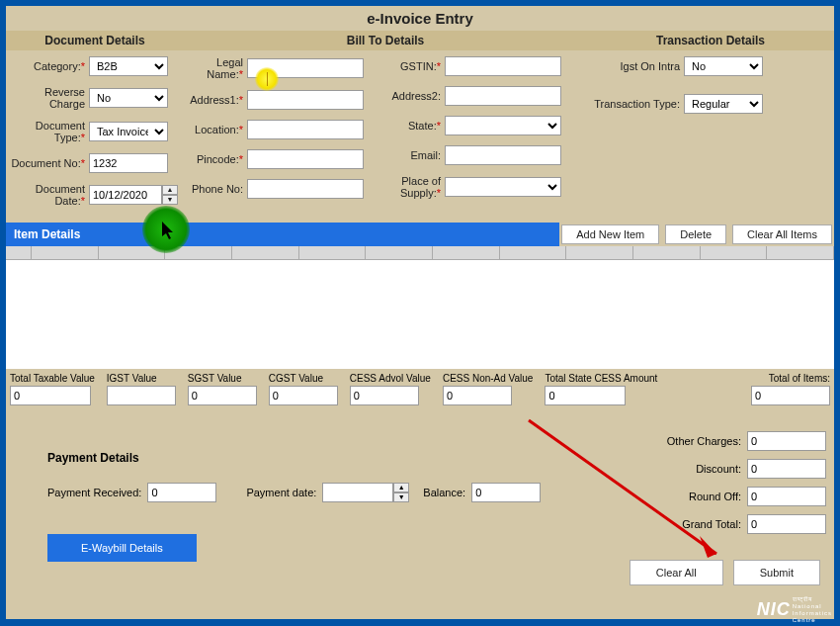 The width and height of the screenshot is (840, 626). Describe the element at coordinates (703, 441) in the screenshot. I see `other-label: Other Charges:` at that location.